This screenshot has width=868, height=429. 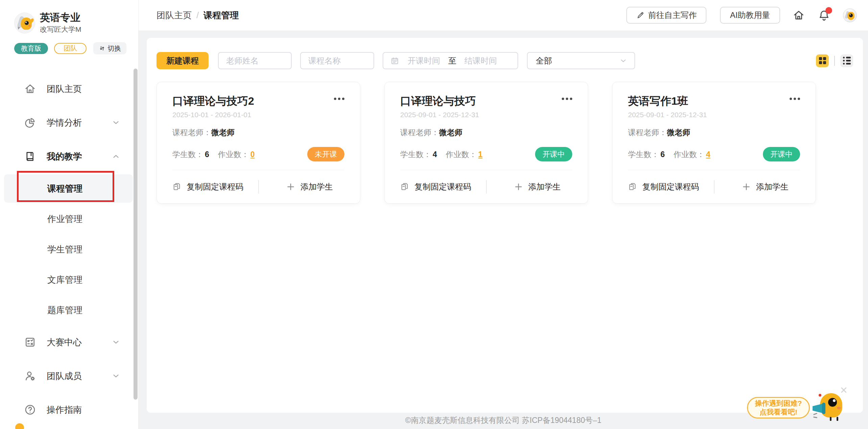 I want to click on toggle-divider, so click(x=835, y=61).